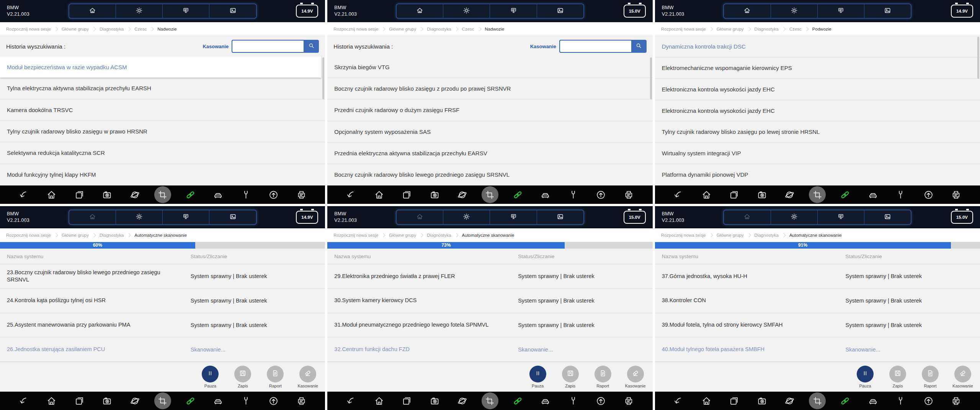 The image size is (980, 410). What do you see at coordinates (818, 175) in the screenshot?
I see `list-item: Platforma dynamiki pionowej VDP` at bounding box center [818, 175].